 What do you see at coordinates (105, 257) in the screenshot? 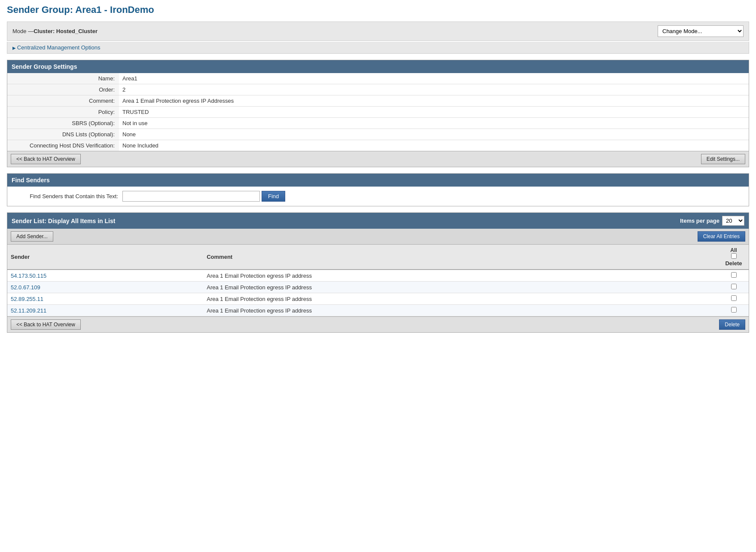
I see `col-header-sender: Sender` at bounding box center [105, 257].